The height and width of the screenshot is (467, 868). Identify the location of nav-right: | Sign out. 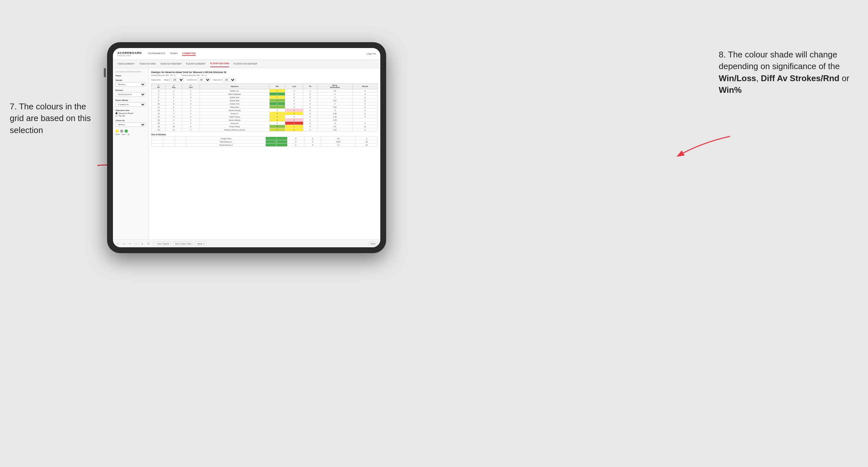
(371, 54).